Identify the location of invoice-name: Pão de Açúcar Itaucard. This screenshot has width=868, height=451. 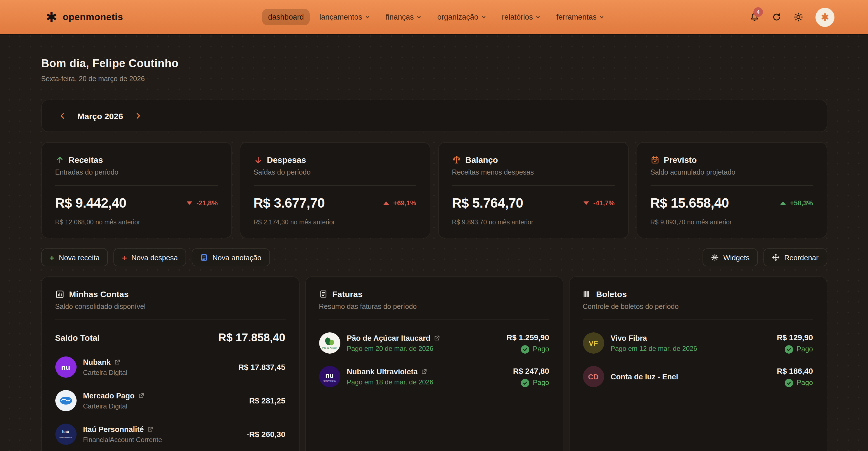
(389, 338).